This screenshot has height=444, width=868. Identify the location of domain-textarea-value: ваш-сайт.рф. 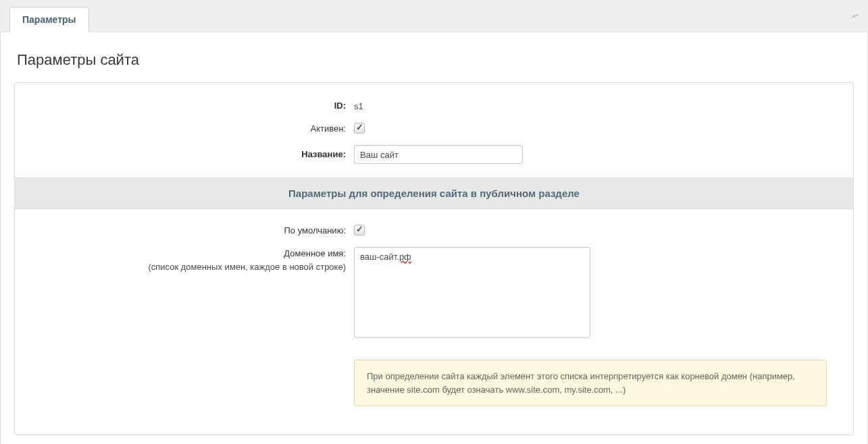
(386, 256).